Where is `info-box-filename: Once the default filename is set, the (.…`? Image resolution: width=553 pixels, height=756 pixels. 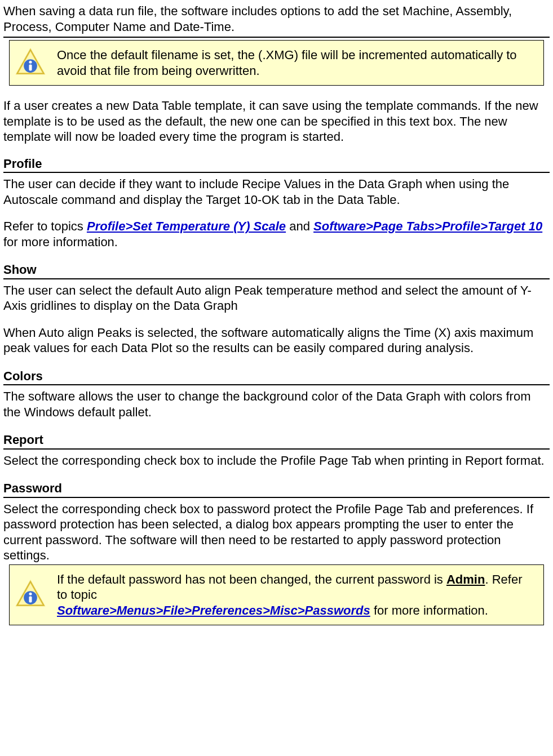
info-box-filename: Once the default filename is set, the (.… is located at coordinates (276, 63).